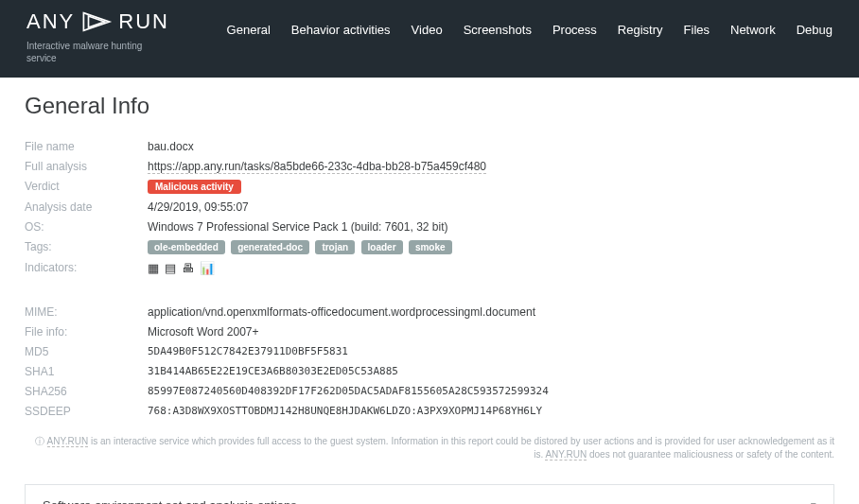 This screenshot has height=504, width=859. I want to click on label-indicators: Indicators:, so click(86, 269).